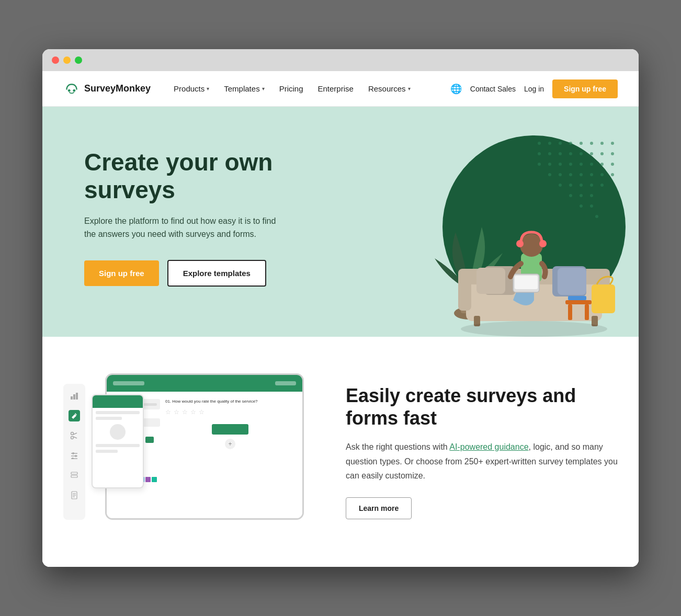 The image size is (681, 616). I want to click on star-1: ☆, so click(169, 412).